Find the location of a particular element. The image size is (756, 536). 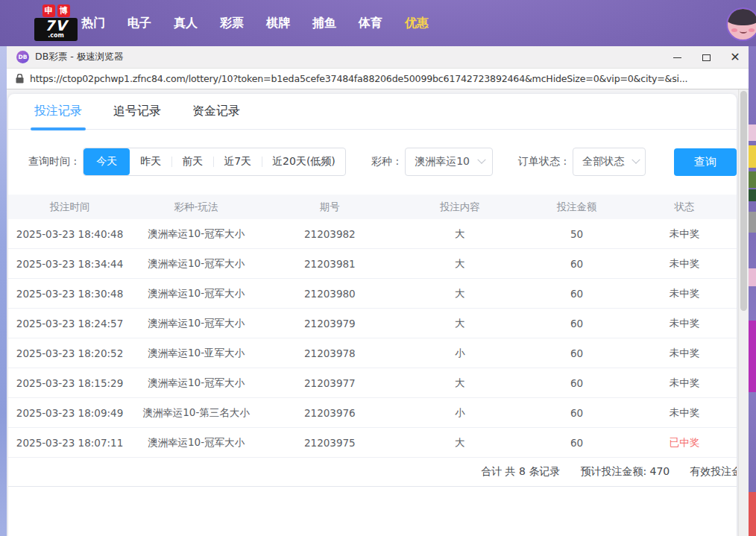

header-cell-投注时间: 投注时间 is located at coordinates (70, 207).